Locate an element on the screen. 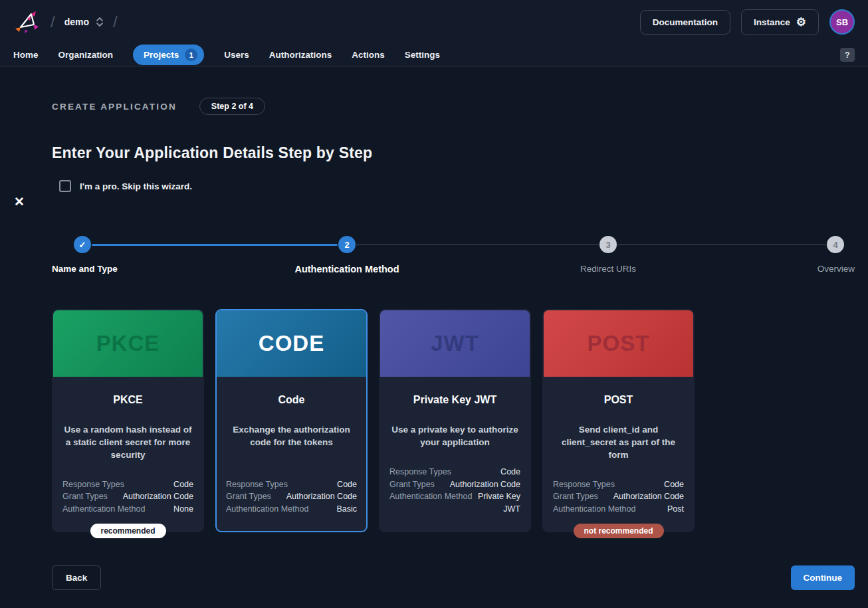 The image size is (868, 608). not-recommended-badge: not recommended is located at coordinates (618, 531).